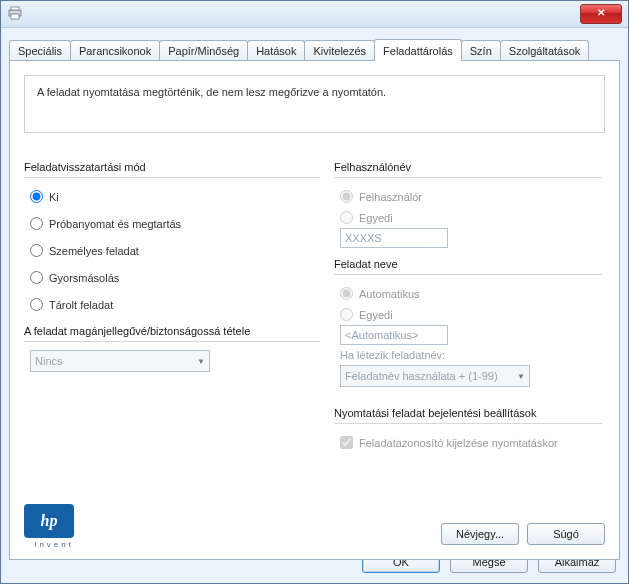  Describe the element at coordinates (481, 50) in the screenshot. I see `tab-szin: Szín` at that location.